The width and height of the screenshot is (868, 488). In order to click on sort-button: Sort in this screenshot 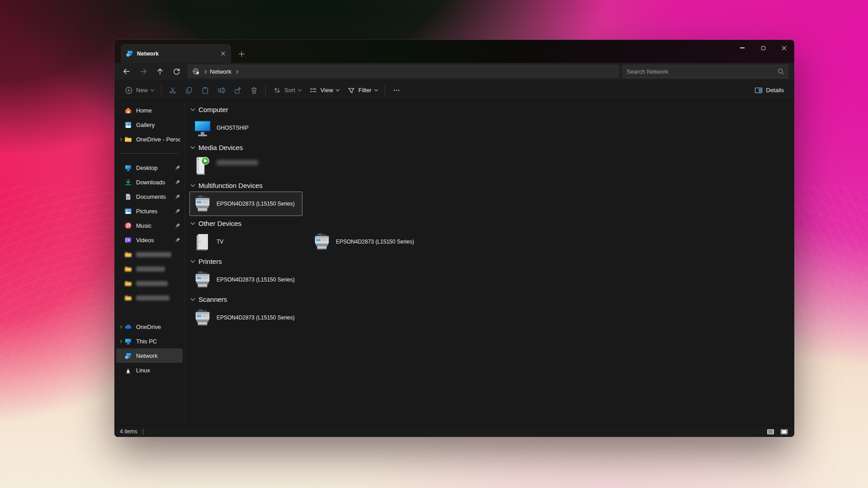, I will do `click(287, 90)`.